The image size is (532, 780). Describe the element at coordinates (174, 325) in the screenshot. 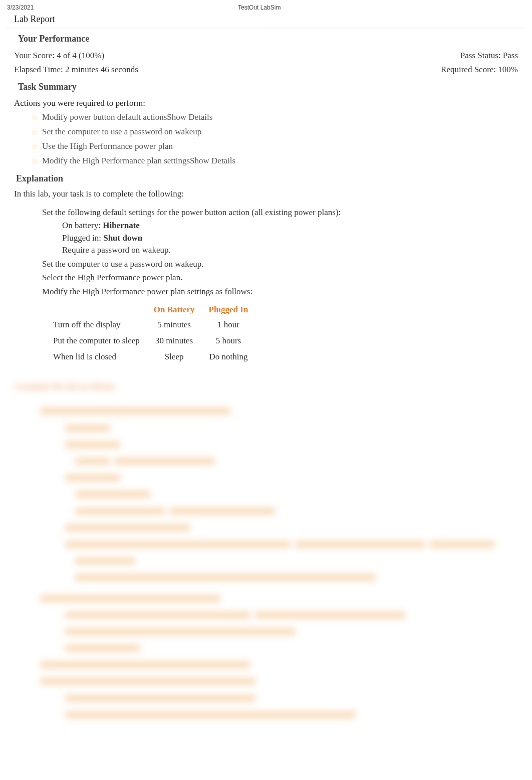

I see `cell-value: 5 minutes` at that location.